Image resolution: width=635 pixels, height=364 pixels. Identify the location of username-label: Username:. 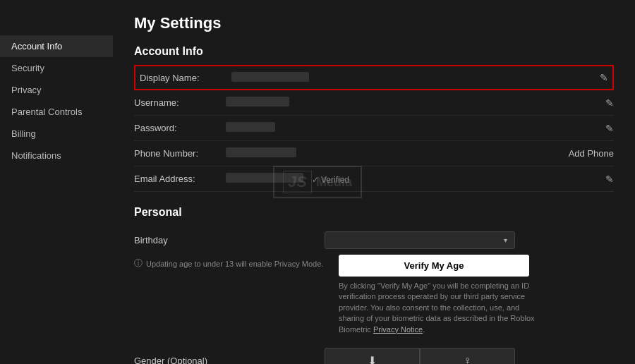
(180, 103).